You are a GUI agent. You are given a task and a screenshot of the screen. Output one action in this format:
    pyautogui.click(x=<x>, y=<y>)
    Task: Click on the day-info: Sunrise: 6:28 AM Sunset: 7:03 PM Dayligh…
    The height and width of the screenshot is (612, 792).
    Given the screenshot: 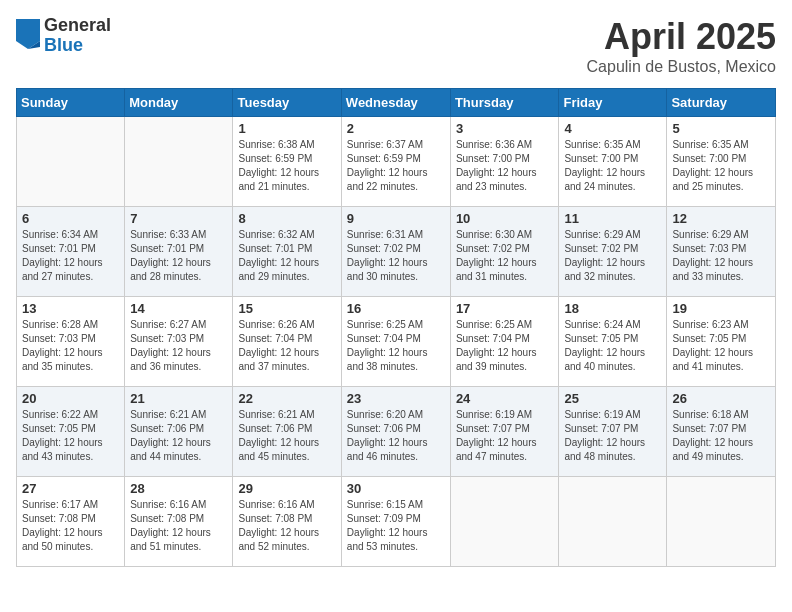 What is the action you would take?
    pyautogui.click(x=70, y=346)
    